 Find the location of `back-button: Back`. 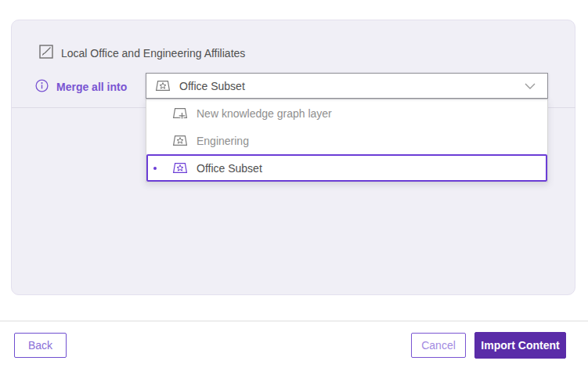

back-button: Back is located at coordinates (41, 345).